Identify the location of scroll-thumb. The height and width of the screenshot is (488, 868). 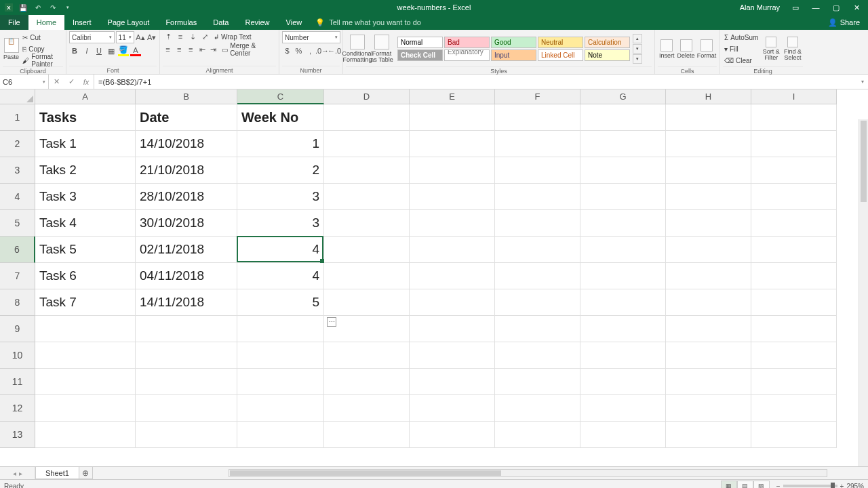
(366, 473).